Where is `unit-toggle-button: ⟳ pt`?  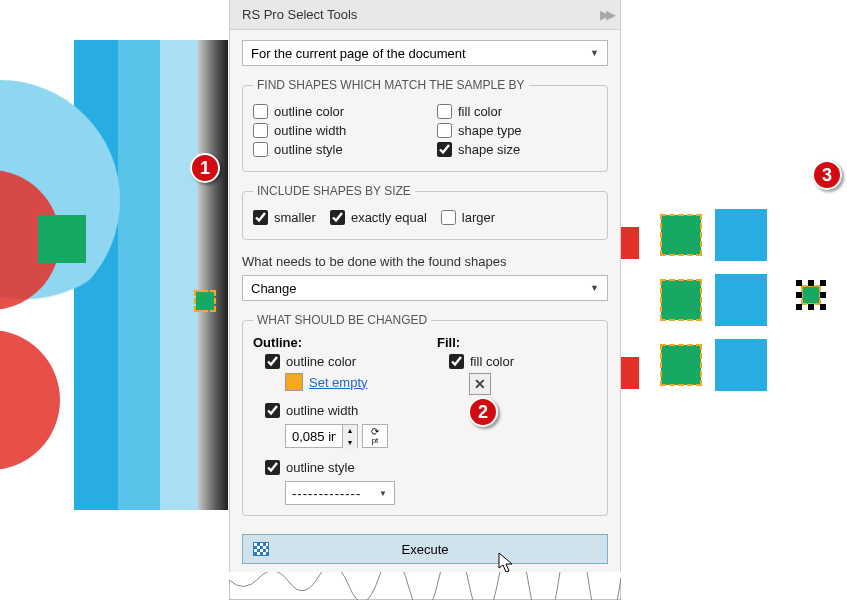
unit-toggle-button: ⟳ pt is located at coordinates (375, 436).